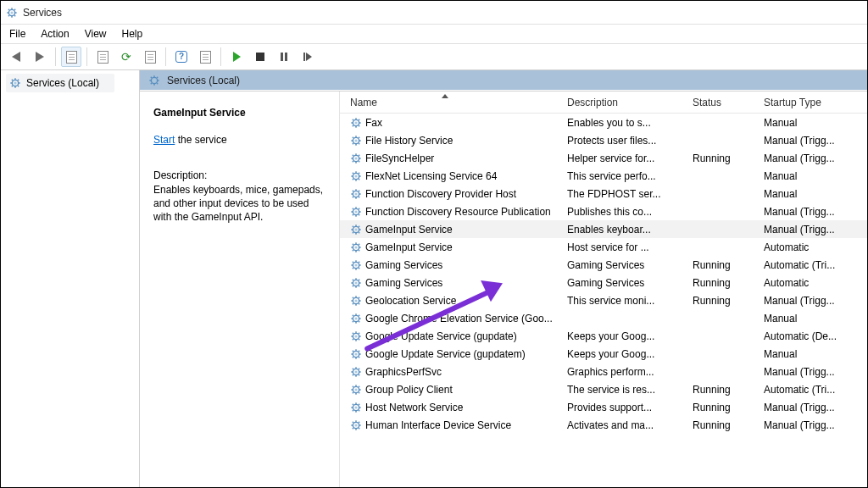 This screenshot has height=488, width=868. I want to click on service-name: FlexNet Licensing Service 64, so click(431, 176).